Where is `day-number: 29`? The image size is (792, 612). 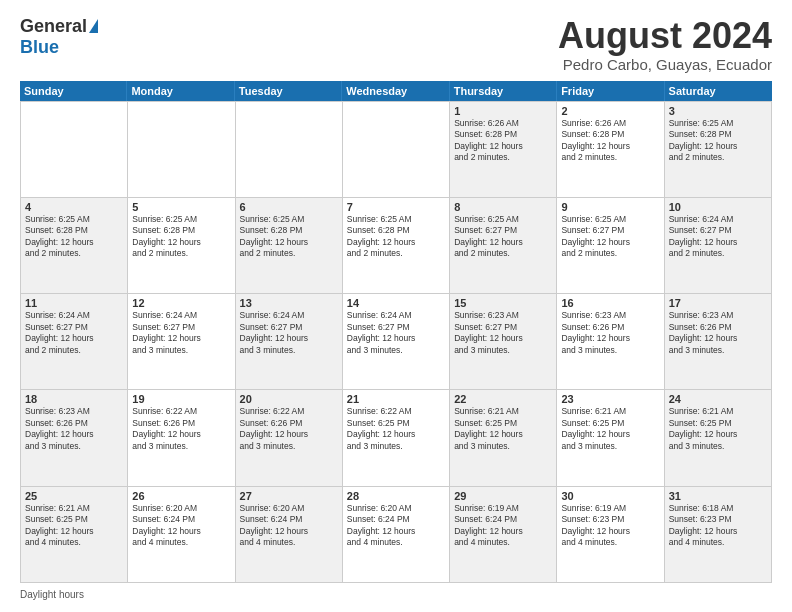
day-number: 29 is located at coordinates (503, 496).